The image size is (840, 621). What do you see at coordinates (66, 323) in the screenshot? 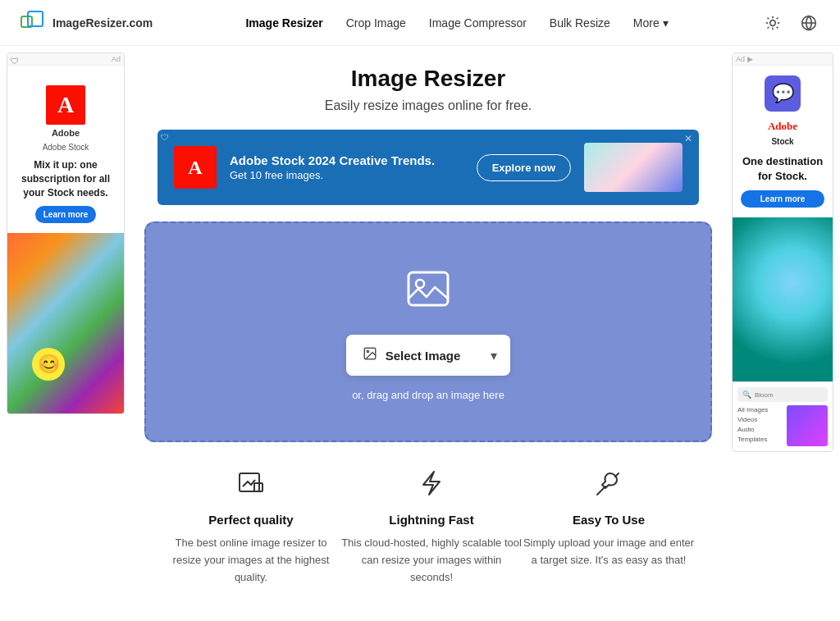
I see `left-ad-image: 😊` at bounding box center [66, 323].